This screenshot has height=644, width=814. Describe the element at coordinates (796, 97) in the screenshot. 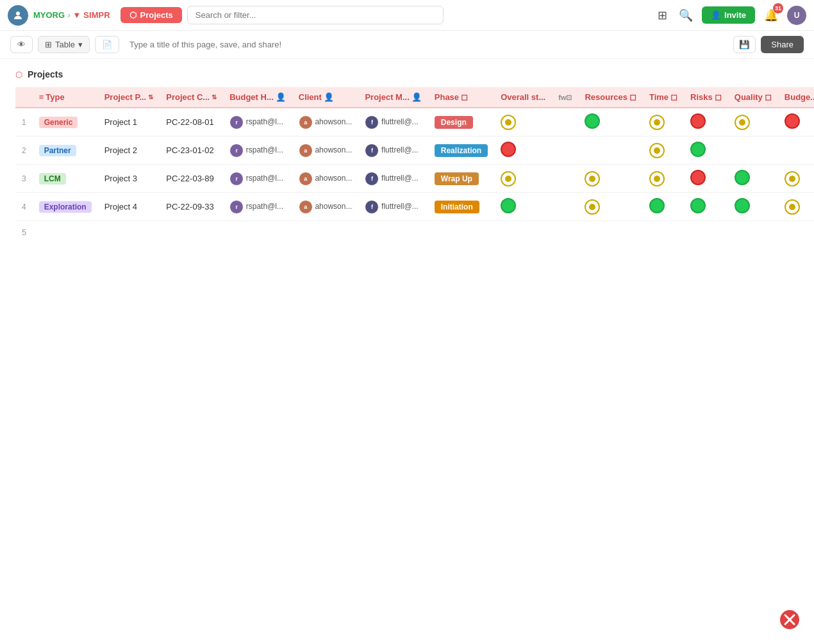

I see `col-budget: Budge... ◻` at that location.